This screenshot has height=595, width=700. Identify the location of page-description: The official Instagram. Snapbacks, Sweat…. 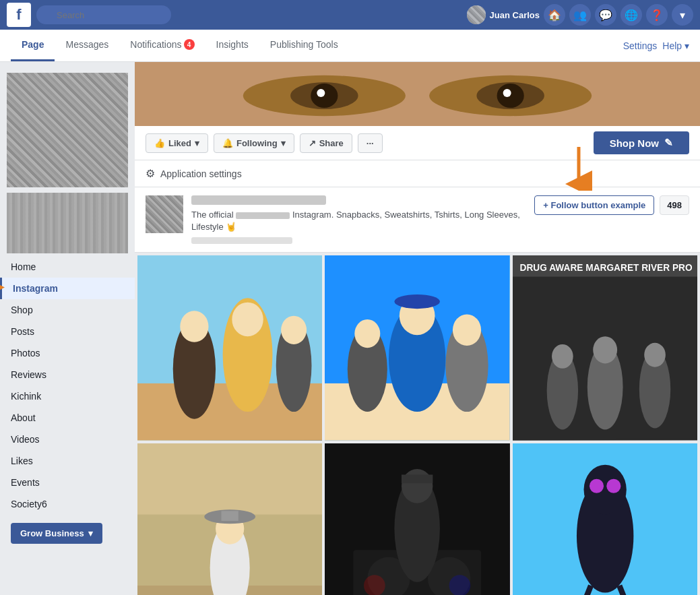
(358, 221).